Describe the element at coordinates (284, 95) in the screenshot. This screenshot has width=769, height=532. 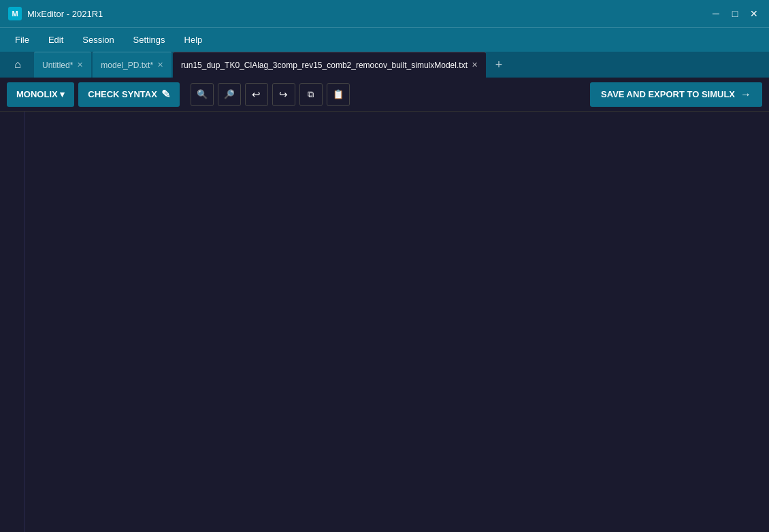
I see `redo-button: ↪` at that location.